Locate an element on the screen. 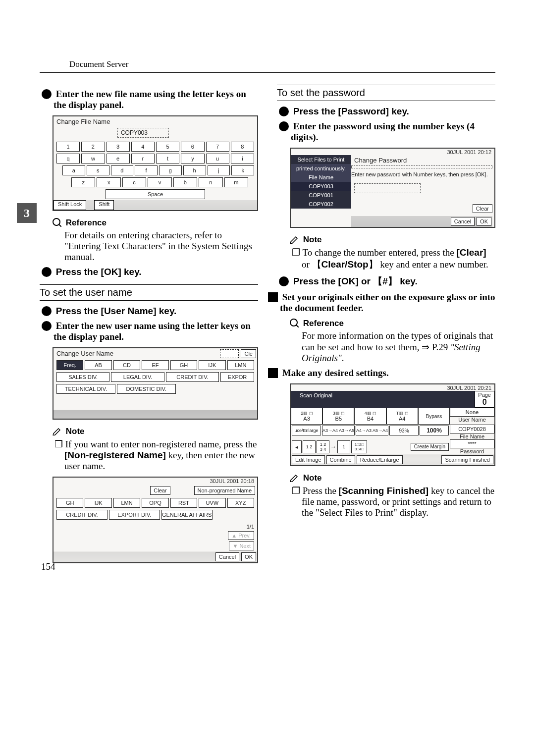 The image size is (535, 756). panel-change-user-name: Change User Name Cle Freq. AB CD EF GH I… is located at coordinates (156, 383).